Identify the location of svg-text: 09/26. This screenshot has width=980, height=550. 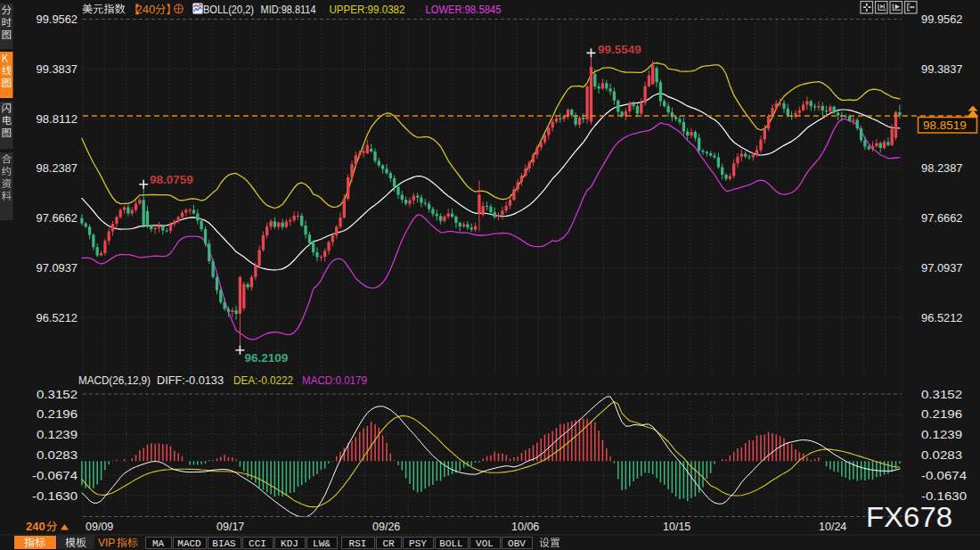
(387, 527).